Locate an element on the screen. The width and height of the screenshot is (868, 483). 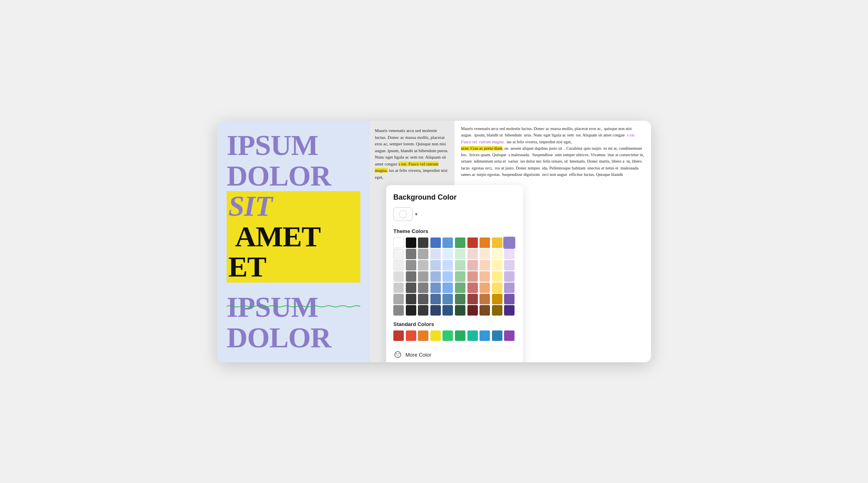
title-line2: SIT AMET ET is located at coordinates (293, 237).